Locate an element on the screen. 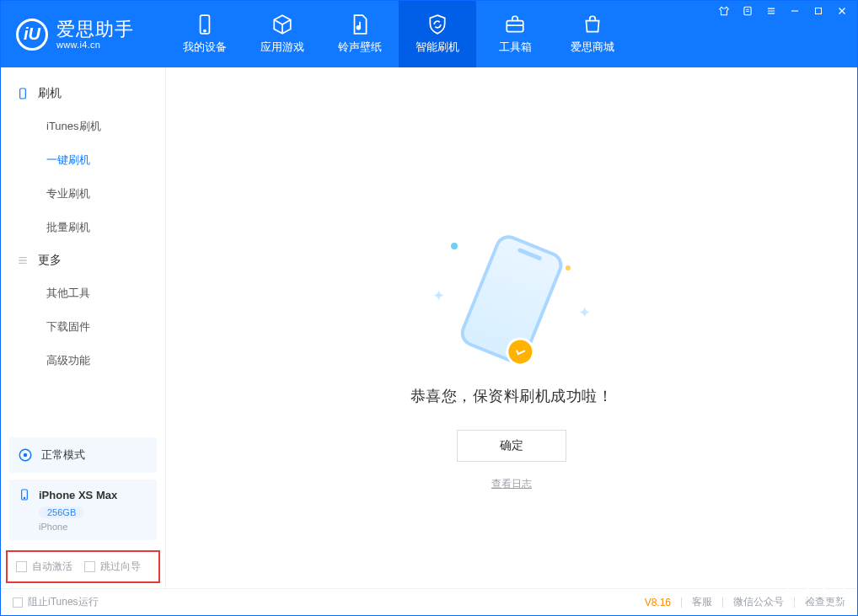  phone-illustration is located at coordinates (512, 298).